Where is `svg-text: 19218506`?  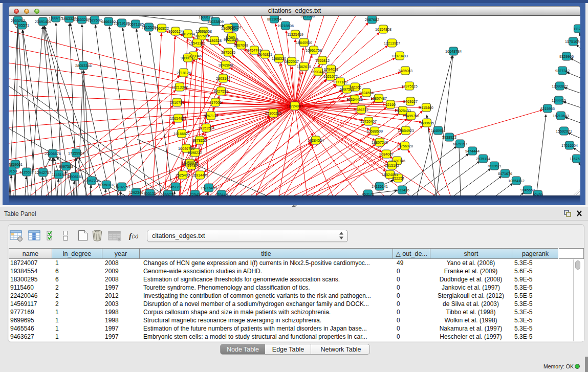 svg-text: 19218506 is located at coordinates (286, 26).